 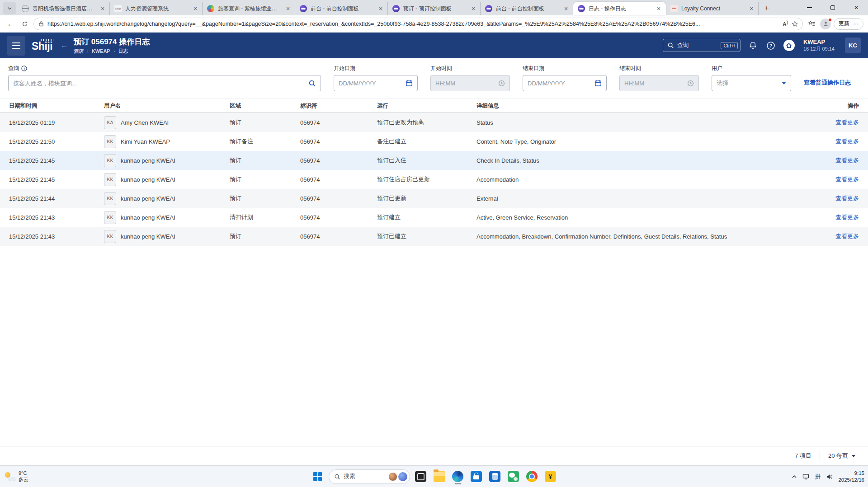 What do you see at coordinates (9, 8) in the screenshot?
I see `tab-search-button` at bounding box center [9, 8].